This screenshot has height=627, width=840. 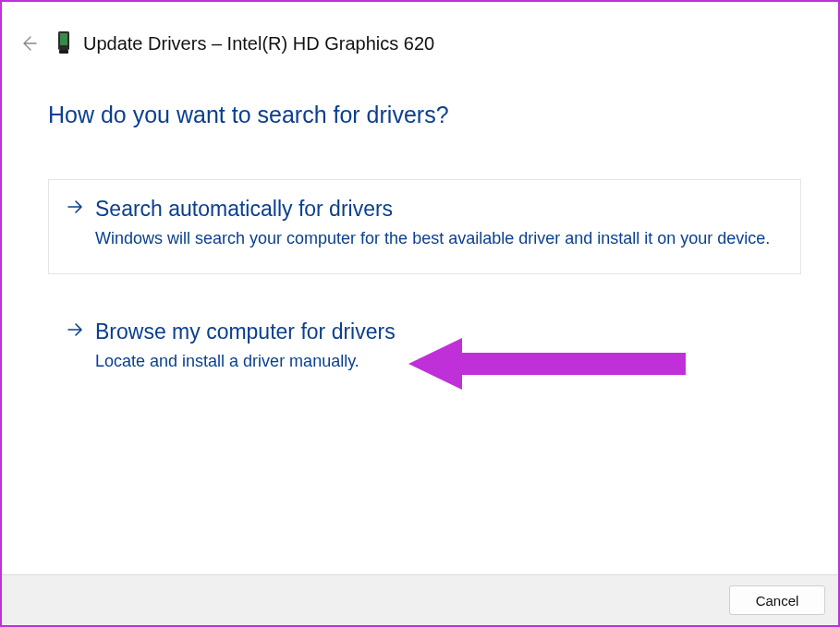 What do you see at coordinates (420, 34) in the screenshot?
I see `dialog-header: Update Drivers – Intel(R) HD Graphics 62…` at bounding box center [420, 34].